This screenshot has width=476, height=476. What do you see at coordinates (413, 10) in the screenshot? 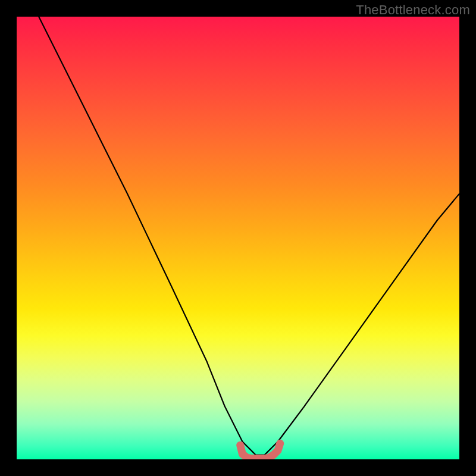
I see `watermark-text: TheBottleneck.com` at bounding box center [413, 10].